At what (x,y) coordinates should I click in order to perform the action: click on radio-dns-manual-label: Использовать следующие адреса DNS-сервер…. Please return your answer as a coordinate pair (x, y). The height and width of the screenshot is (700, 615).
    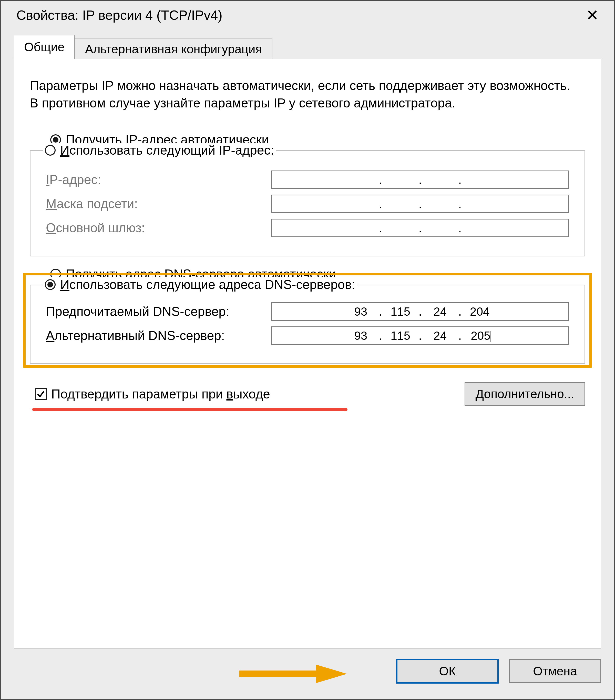
    Looking at the image, I should click on (208, 285).